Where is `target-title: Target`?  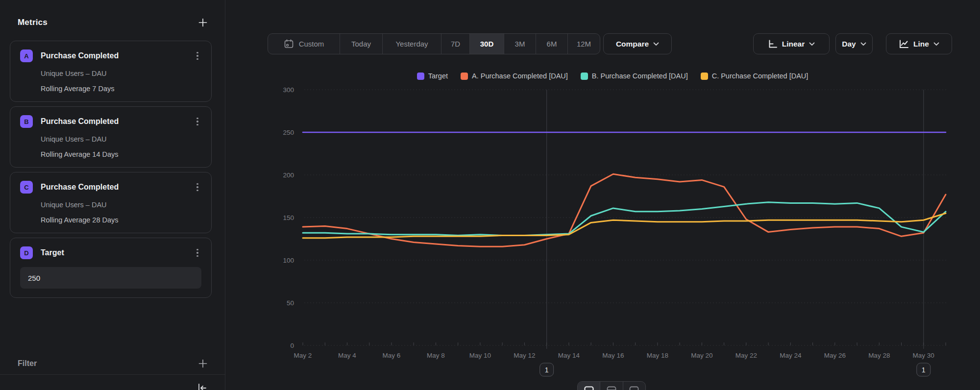 target-title: Target is located at coordinates (117, 253).